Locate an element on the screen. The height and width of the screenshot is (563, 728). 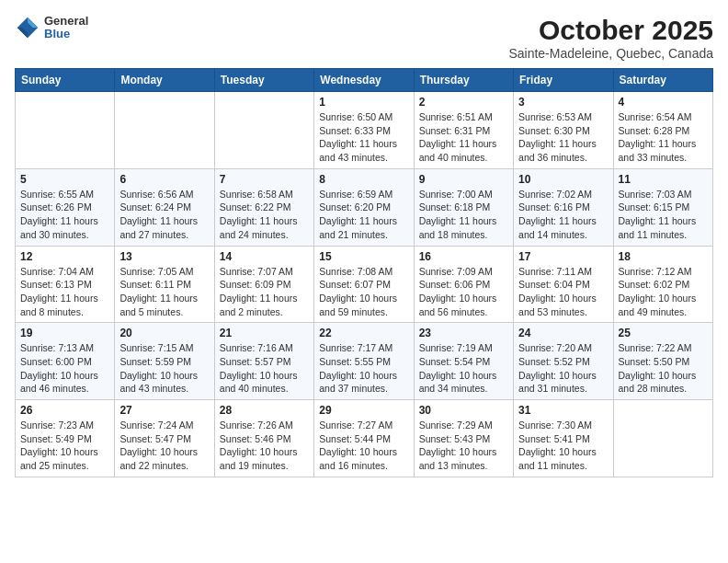
weekday-header: Thursday is located at coordinates (463, 81).